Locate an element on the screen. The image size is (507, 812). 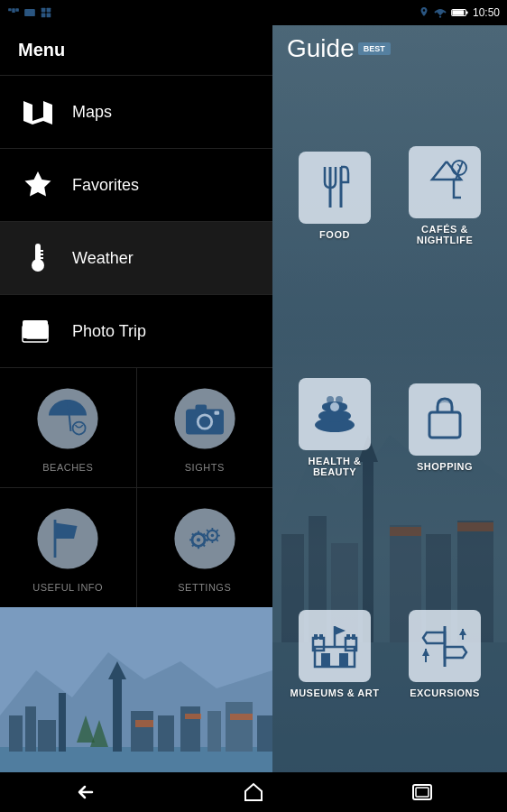
cafes-label: CAFÉS & NIGHTLIFE is located at coordinates (445, 235).